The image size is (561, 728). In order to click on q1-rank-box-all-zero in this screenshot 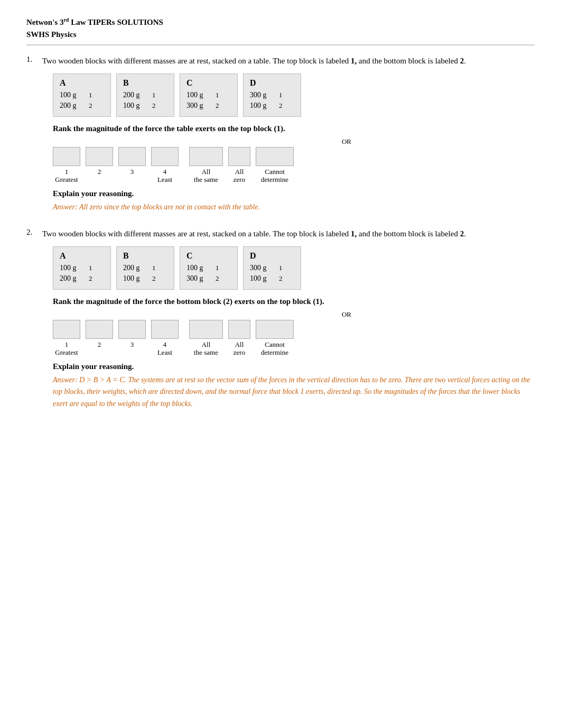, I will do `click(239, 156)`.